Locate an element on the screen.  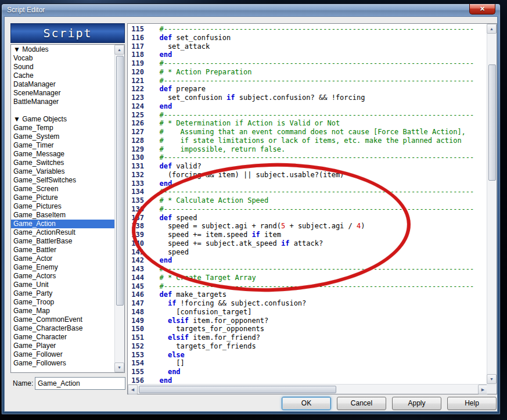
script-list-item: Game_Followers is located at coordinates (63, 364).